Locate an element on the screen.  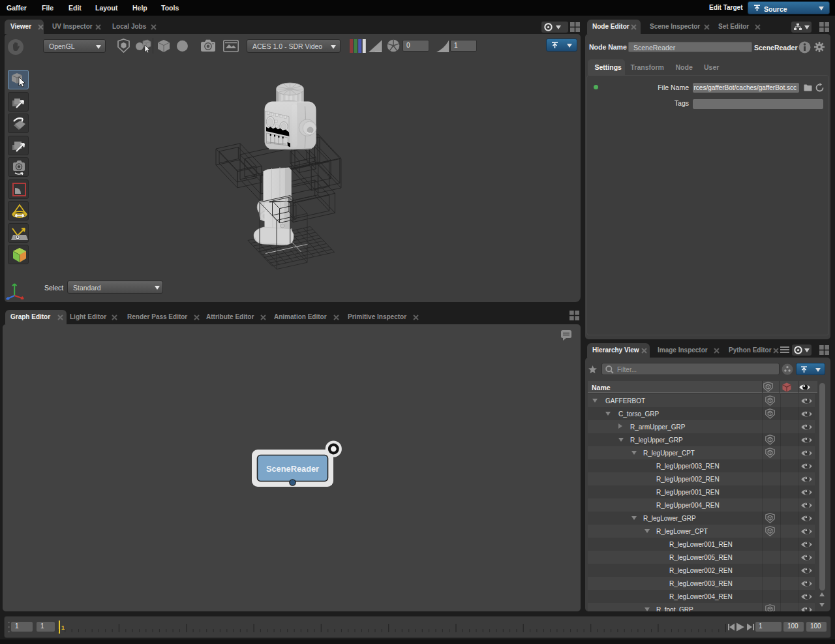
svg-text: SceneReader is located at coordinates (292, 468).